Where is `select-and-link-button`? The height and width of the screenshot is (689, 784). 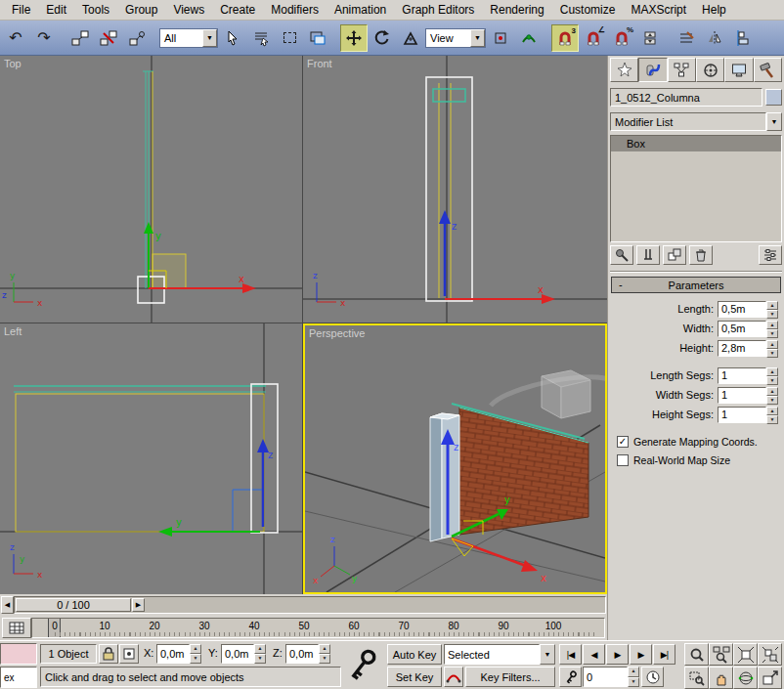
select-and-link-button is located at coordinates (80, 38).